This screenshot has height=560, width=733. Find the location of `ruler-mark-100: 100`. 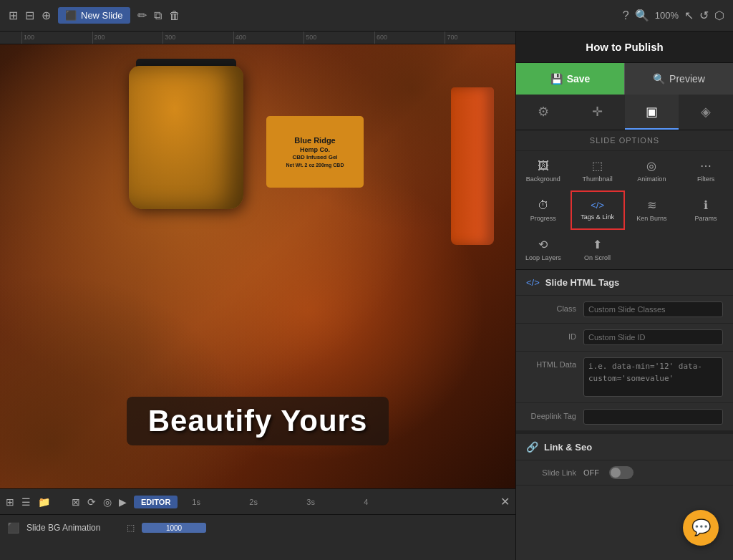

ruler-mark-100: 100 is located at coordinates (57, 37).